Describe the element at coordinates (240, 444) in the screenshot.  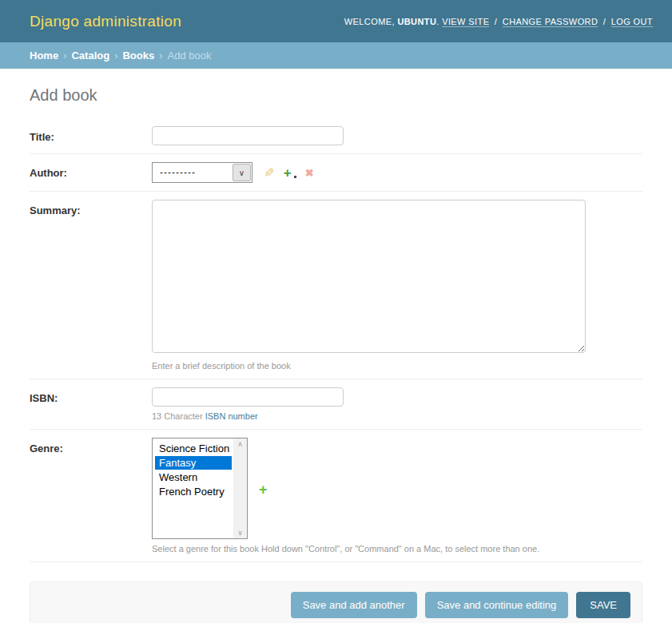
I see `scroll-up-icon: ∧` at that location.